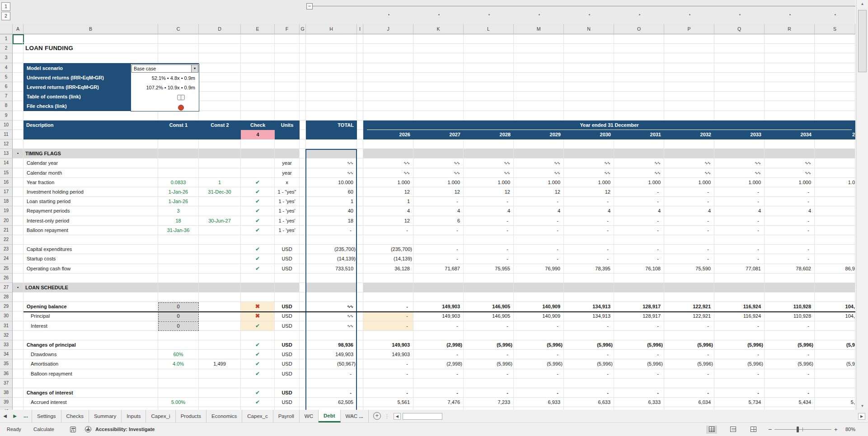 The image size is (868, 436). I want to click on cell-A36, so click(18, 374).